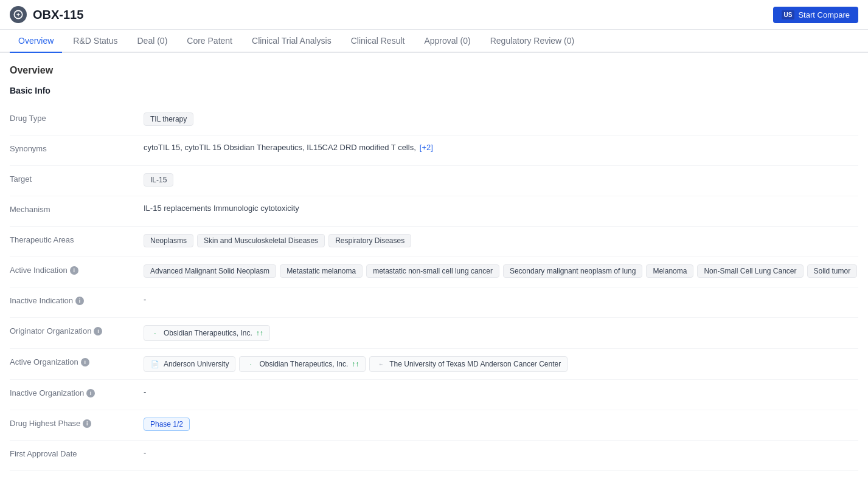  What do you see at coordinates (501, 299) in the screenshot?
I see `inactive-indication-value: -` at bounding box center [501, 299].